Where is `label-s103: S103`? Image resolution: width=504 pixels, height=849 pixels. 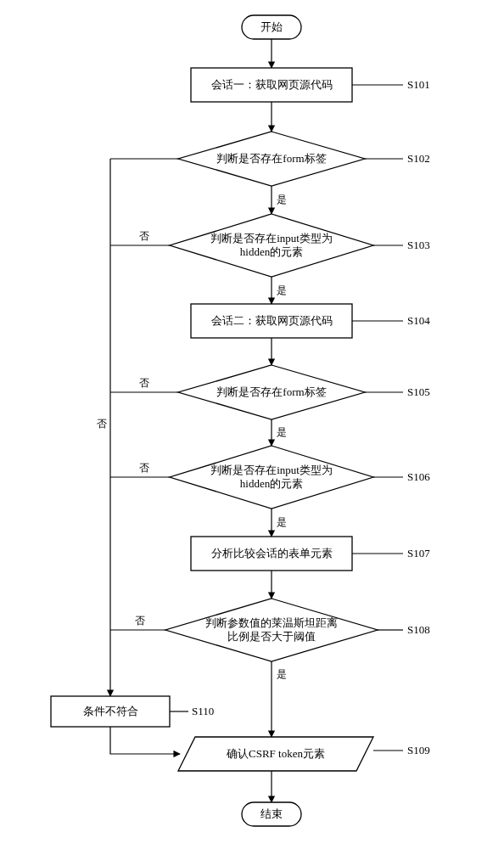 label-s103: S103 is located at coordinates (419, 245).